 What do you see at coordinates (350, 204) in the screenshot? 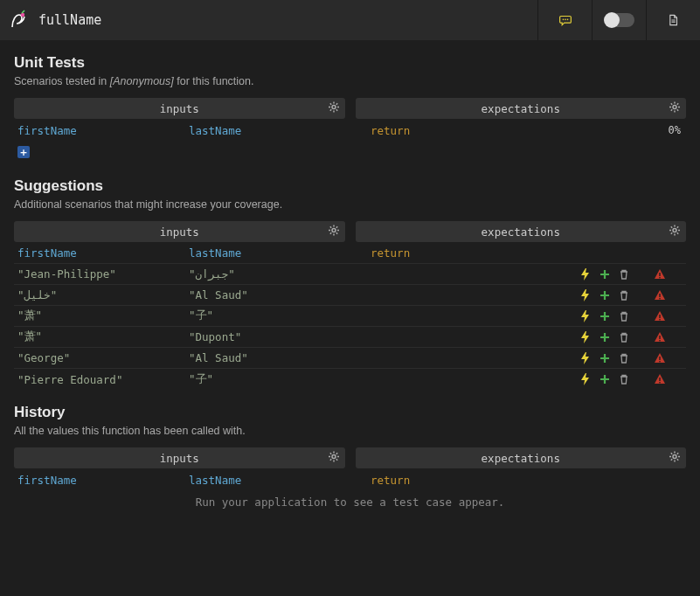
I see `suggestions-subtitle: Additional scenarios that might increase…` at bounding box center [350, 204].